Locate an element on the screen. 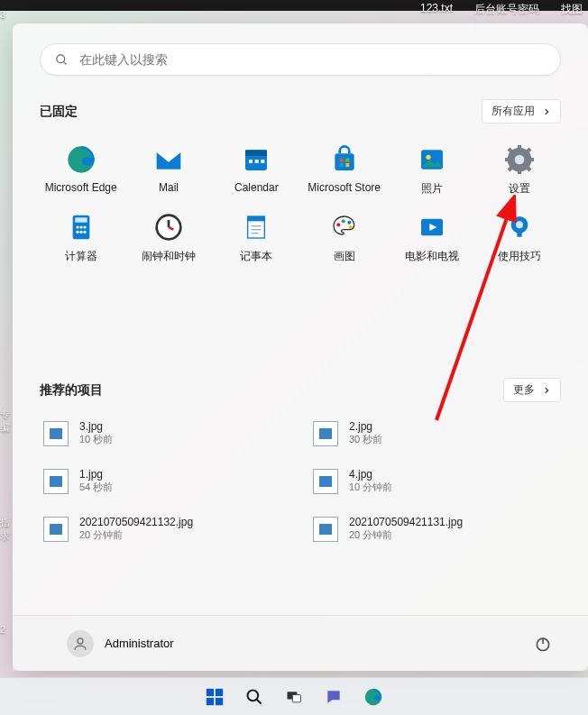 The height and width of the screenshot is (715, 588). recommended-item: 3.jpg 10 秒前 is located at coordinates (166, 433).